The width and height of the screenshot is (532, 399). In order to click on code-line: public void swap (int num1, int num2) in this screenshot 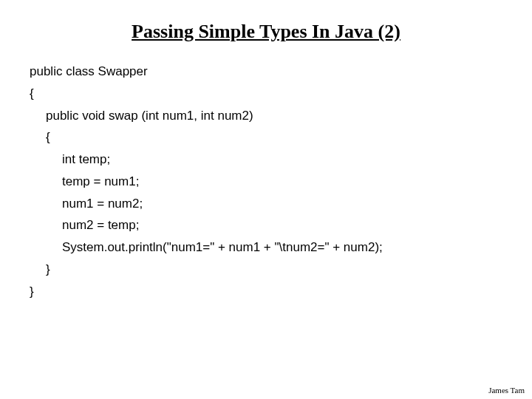, I will do `click(273, 116)`.